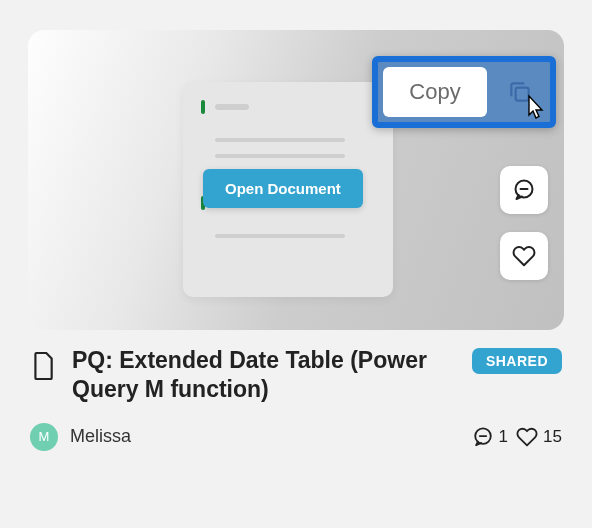 The height and width of the screenshot is (528, 592). I want to click on copy-button: Copy, so click(435, 92).